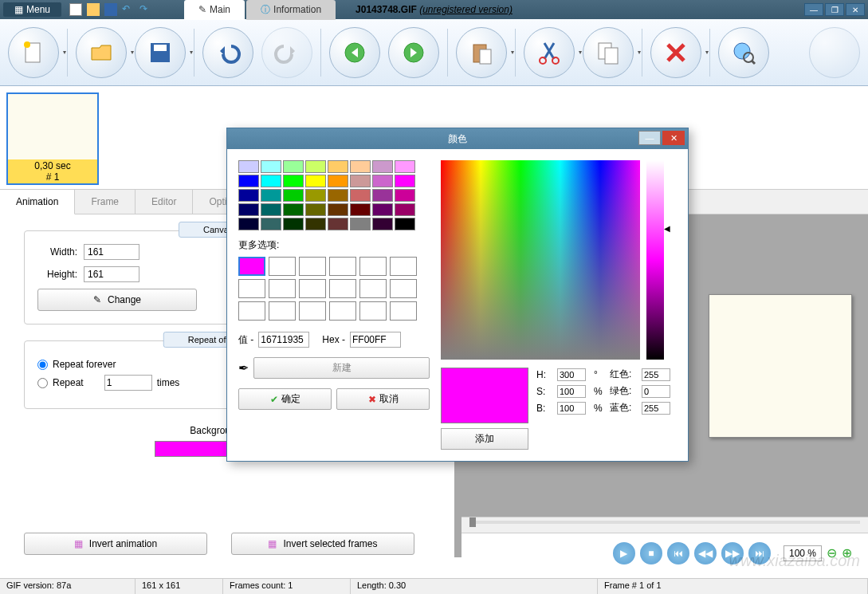  What do you see at coordinates (485, 439) in the screenshot?
I see `add-button: 添加` at bounding box center [485, 439].